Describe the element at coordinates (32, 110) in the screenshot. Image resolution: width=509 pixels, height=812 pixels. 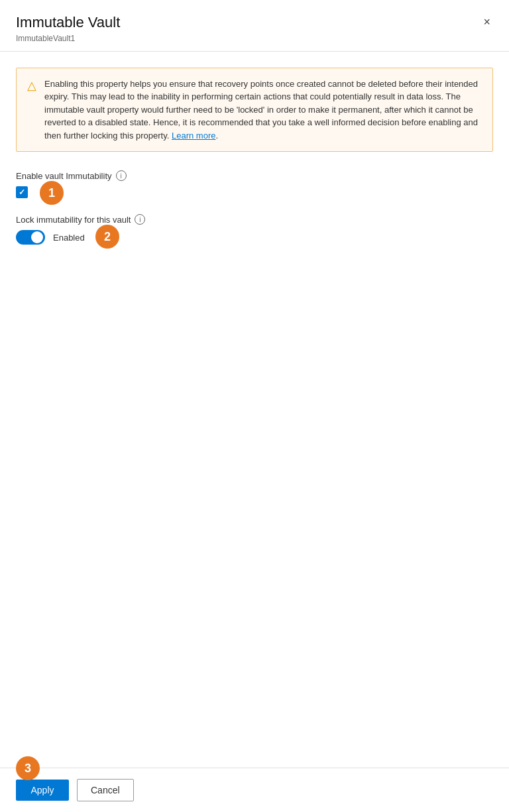
I see `warning-icon: △` at that location.